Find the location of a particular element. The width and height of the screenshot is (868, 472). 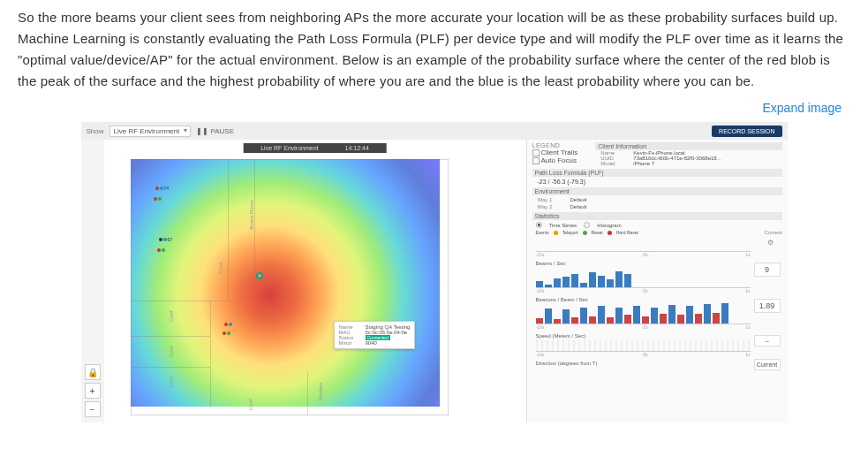

model-v: iPhone 7 is located at coordinates (644, 164).